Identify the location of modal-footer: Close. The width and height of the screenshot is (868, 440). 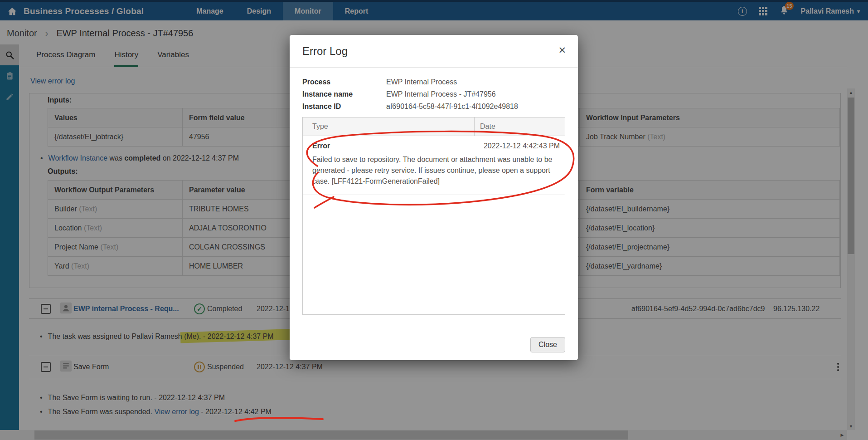
(548, 345).